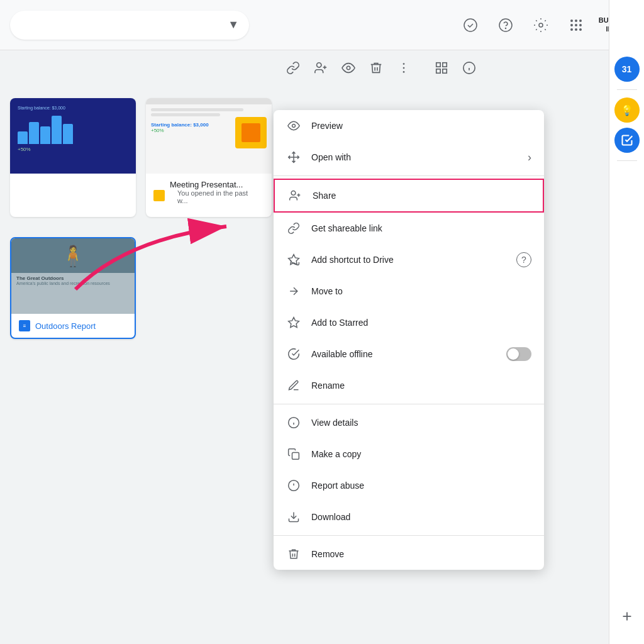 The height and width of the screenshot is (644, 644). Describe the element at coordinates (217, 185) in the screenshot. I see `file-name: Meeting Presentat...` at that location.